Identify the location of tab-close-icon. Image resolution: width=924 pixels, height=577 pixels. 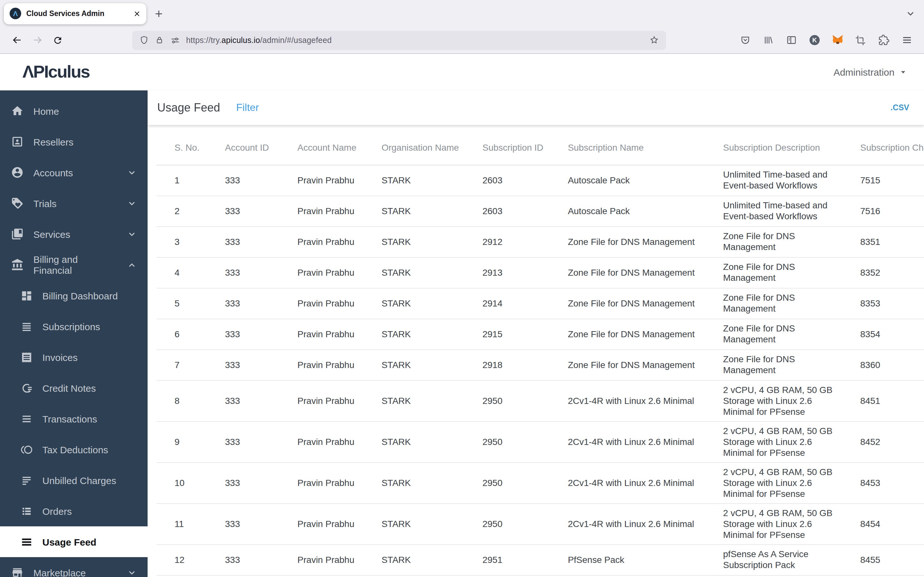
(137, 14).